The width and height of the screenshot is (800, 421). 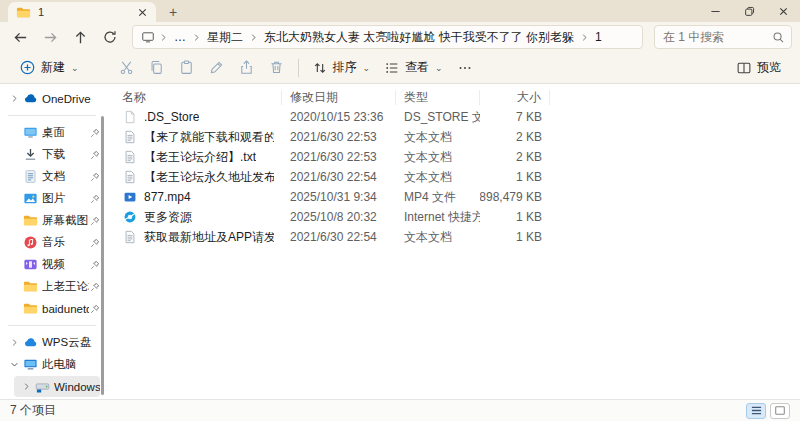 What do you see at coordinates (780, 411) in the screenshot?
I see `icons-view-toggle` at bounding box center [780, 411].